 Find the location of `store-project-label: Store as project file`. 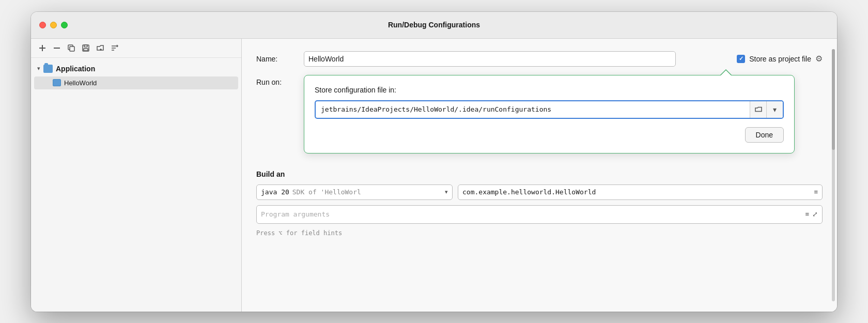

store-project-label: Store as project file is located at coordinates (780, 59).